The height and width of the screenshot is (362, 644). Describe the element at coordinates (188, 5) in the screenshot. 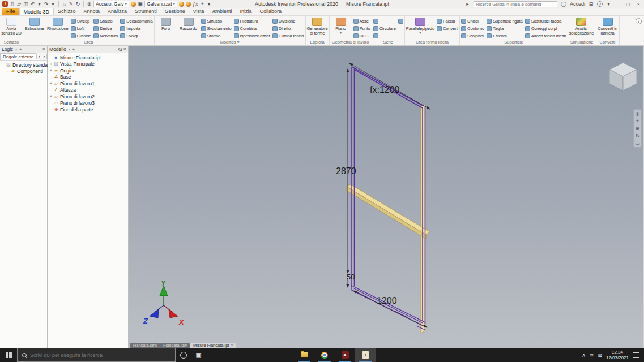

I see `appearance-ball-icon` at that location.